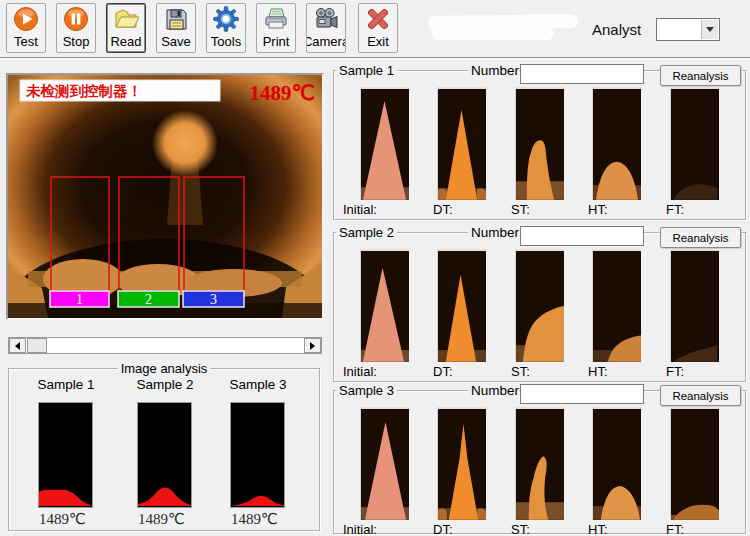  Describe the element at coordinates (379, 210) in the screenshot. I see `sample1-initial-label: Initial:` at that location.